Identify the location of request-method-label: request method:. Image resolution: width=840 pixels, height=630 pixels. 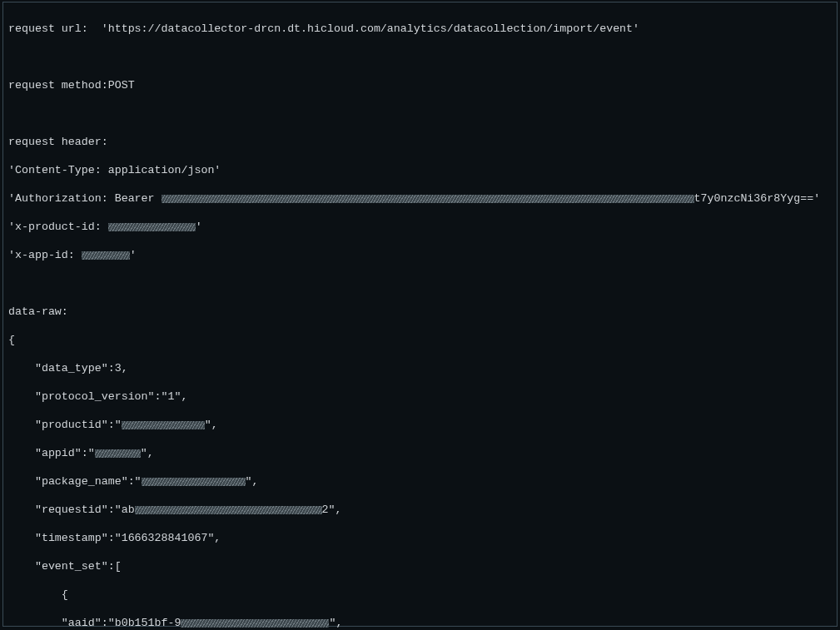
(58, 85).